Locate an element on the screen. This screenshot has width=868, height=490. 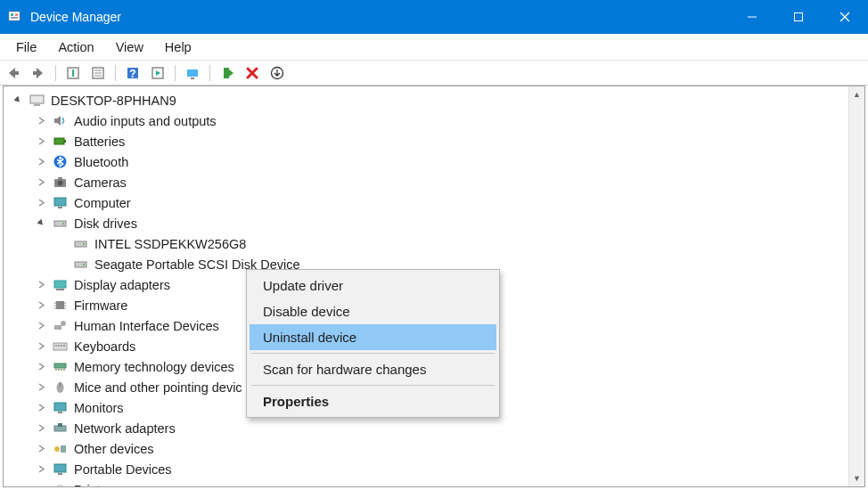
menu-action: Action is located at coordinates (76, 47).